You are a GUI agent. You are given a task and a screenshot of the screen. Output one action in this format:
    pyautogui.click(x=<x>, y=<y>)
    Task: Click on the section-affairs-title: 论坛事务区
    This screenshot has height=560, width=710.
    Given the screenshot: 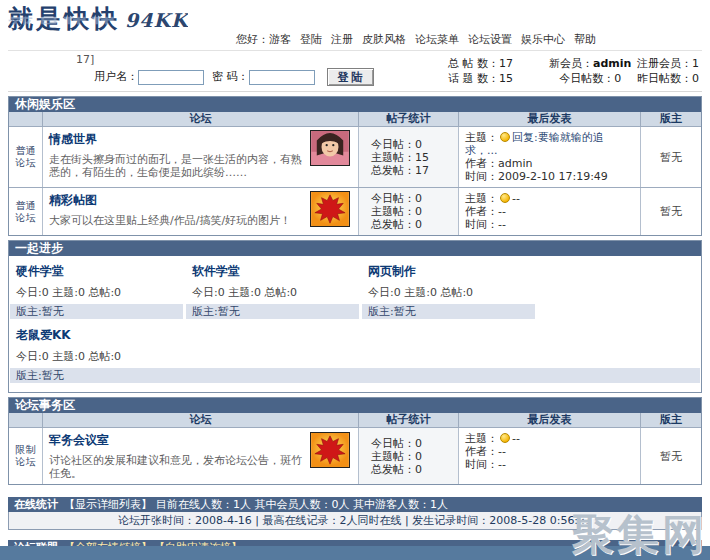 What is the action you would take?
    pyautogui.click(x=355, y=406)
    